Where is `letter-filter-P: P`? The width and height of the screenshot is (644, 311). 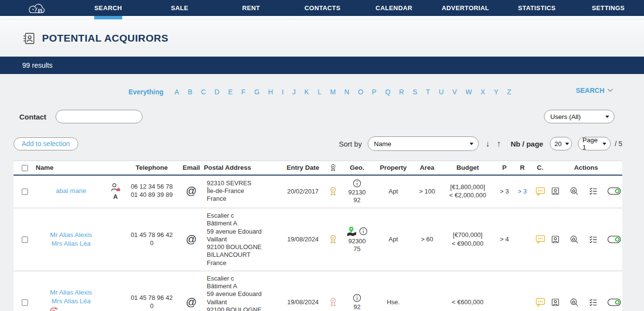 letter-filter-P: P is located at coordinates (374, 92).